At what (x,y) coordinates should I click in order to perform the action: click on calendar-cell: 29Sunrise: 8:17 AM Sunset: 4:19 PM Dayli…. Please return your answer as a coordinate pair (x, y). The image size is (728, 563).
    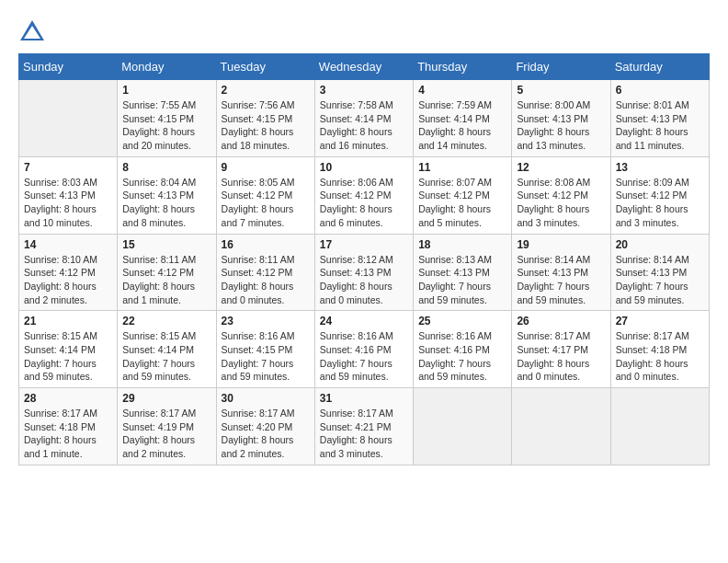
    Looking at the image, I should click on (167, 427).